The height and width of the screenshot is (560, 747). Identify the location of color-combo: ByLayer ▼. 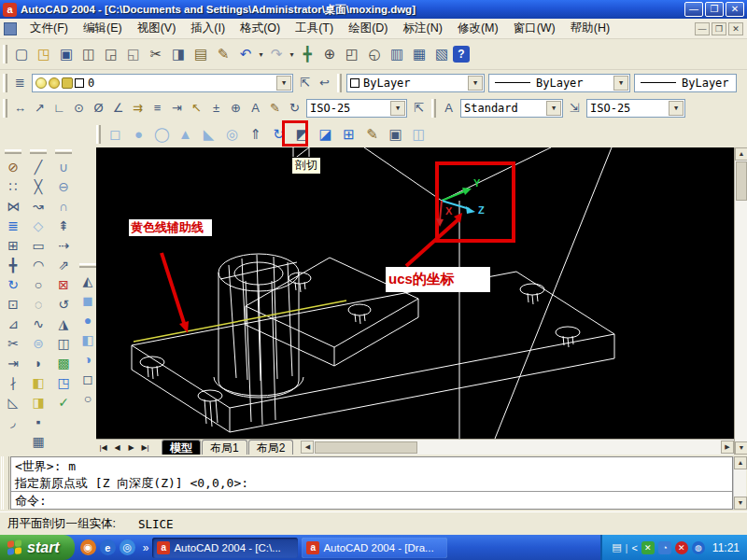
(416, 83).